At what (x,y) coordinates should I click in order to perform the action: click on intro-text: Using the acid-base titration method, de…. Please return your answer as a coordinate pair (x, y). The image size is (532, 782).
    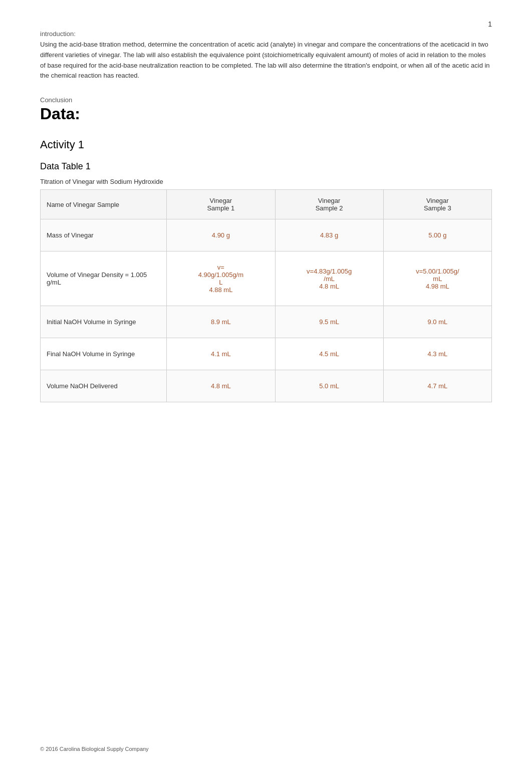
    Looking at the image, I should click on (266, 60).